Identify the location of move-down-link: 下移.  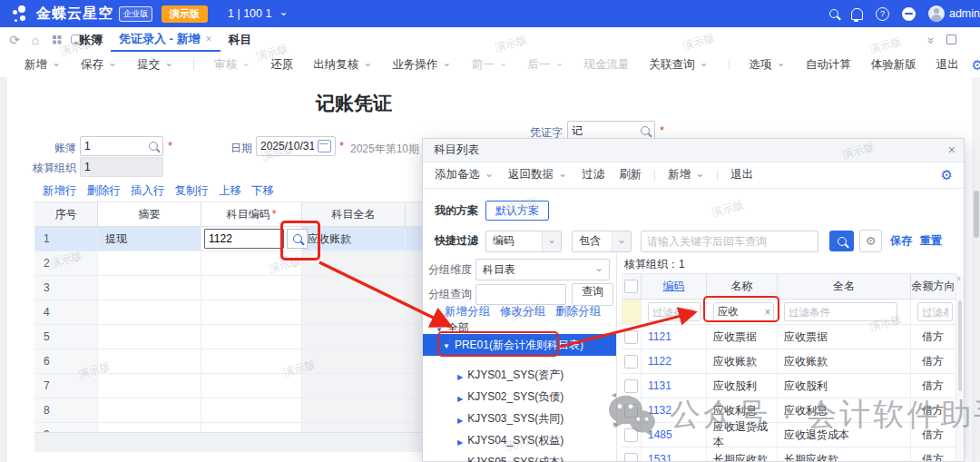
(263, 191).